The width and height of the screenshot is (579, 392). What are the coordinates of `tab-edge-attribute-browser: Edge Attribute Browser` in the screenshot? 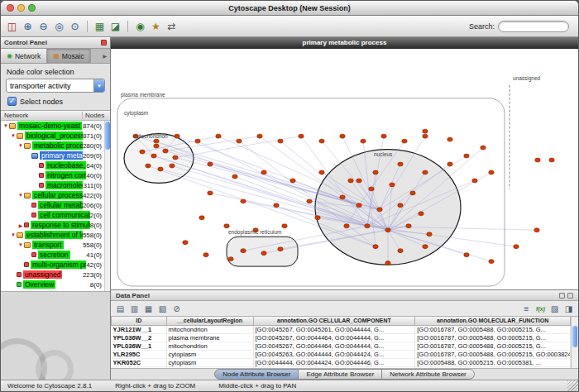 It's located at (340, 374).